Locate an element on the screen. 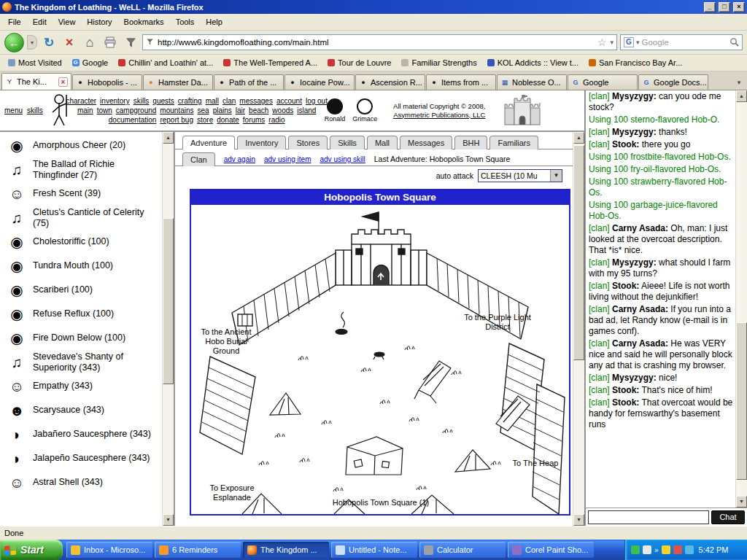 This screenshot has width=747, height=560. effect-row: ☺Fresh Scent (39) is located at coordinates (81, 194).